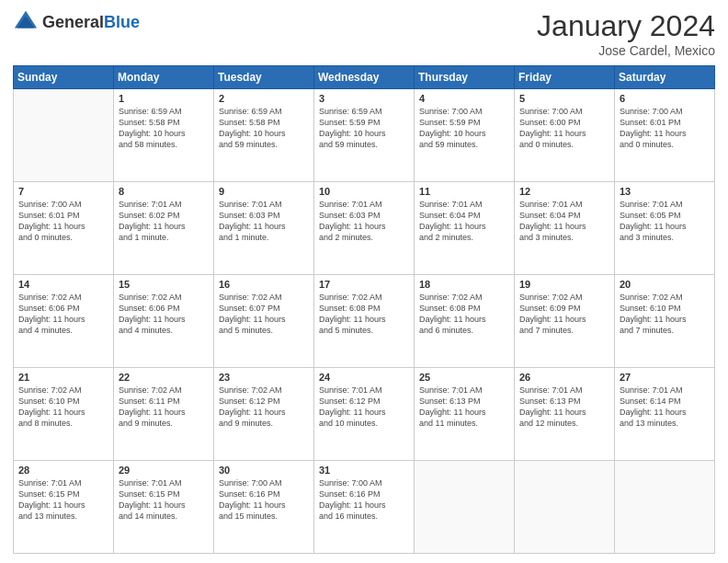 Image resolution: width=728 pixels, height=563 pixels. What do you see at coordinates (265, 322) in the screenshot?
I see `calendar-cell: 16Sunrise: 7:02 AMSunset: 6:07 PMDayligh…` at bounding box center [265, 322].